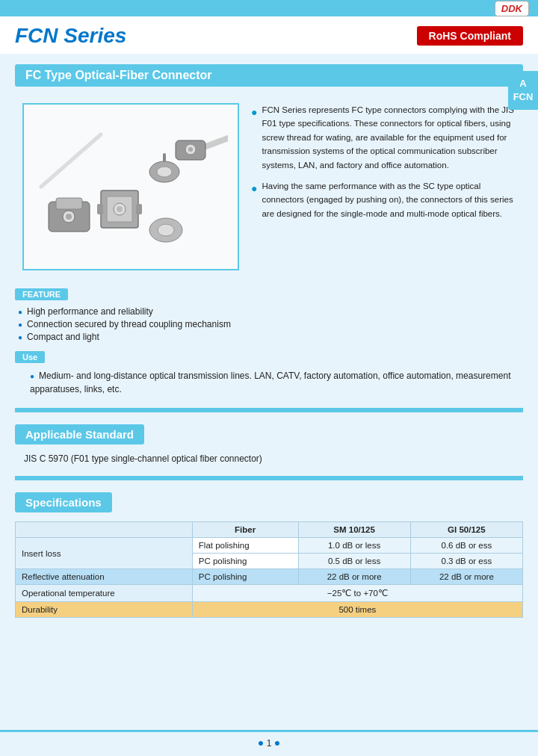 Image resolution: width=538 pixels, height=756 pixels. What do you see at coordinates (105, 554) in the screenshot?
I see `insert-loss-label: Insert loss` at bounding box center [105, 554].